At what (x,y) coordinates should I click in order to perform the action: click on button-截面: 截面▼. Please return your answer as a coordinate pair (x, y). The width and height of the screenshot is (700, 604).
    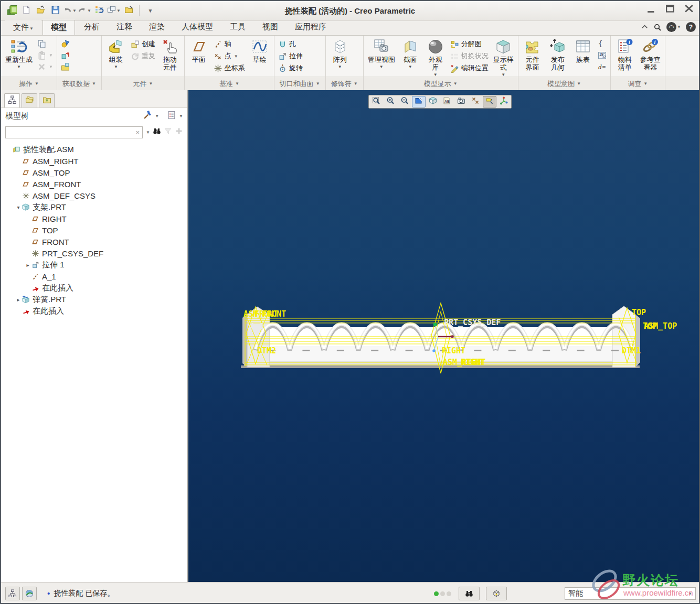
    Looking at the image, I should click on (410, 53).